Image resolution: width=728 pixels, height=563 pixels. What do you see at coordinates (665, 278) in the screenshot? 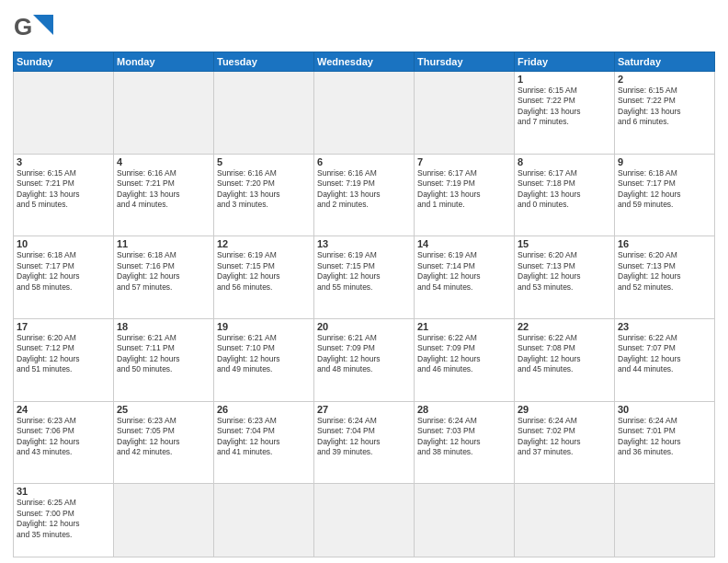
I see `calendar-cell: 16Sunrise: 6:20 AM Sunset: 7:13 PM Dayli…` at bounding box center [665, 278].